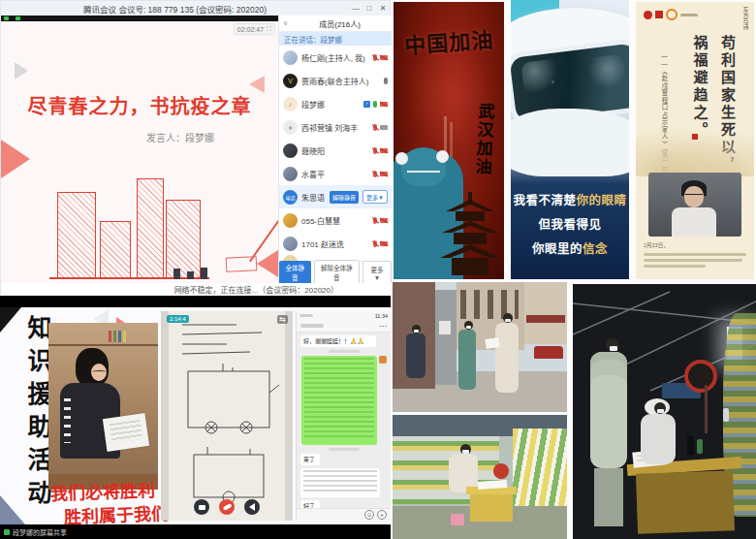 This screenshot has height=539, width=756. I want to click on mic-icon, so click(386, 81).